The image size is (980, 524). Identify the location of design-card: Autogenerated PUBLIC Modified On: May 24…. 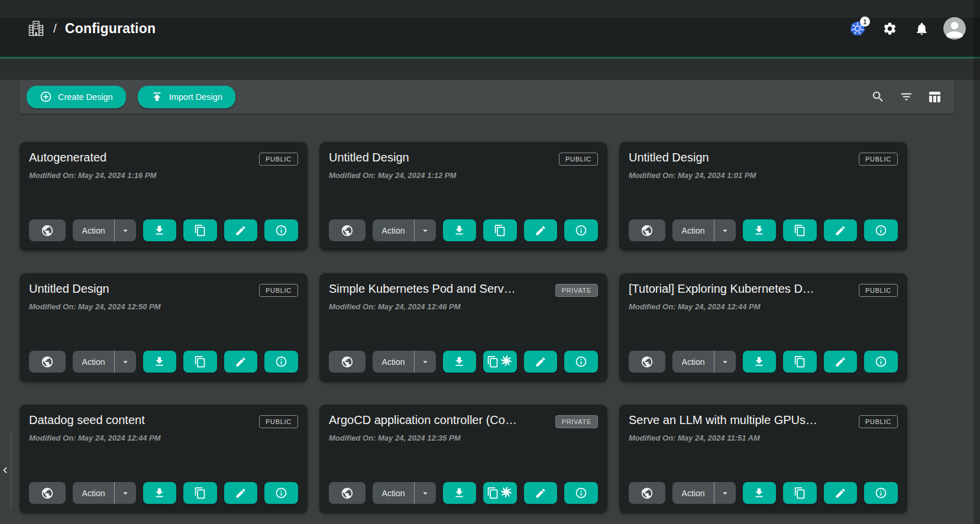
(163, 196).